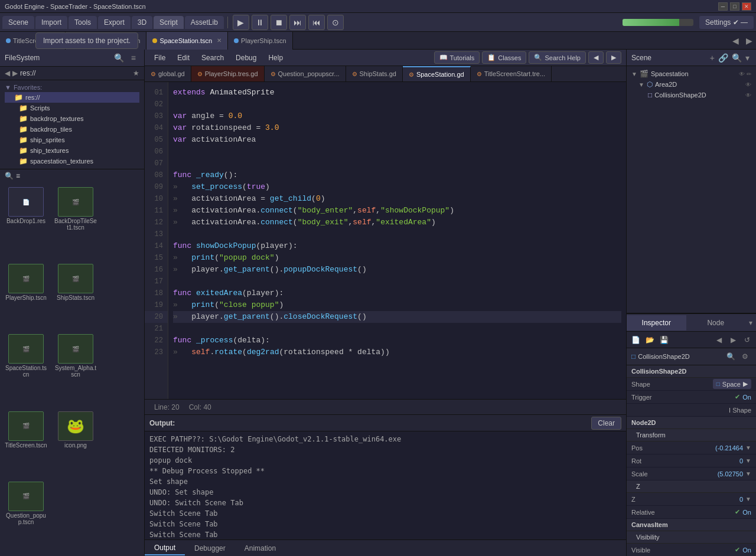  I want to click on debug-menu-item: Debug, so click(246, 58).